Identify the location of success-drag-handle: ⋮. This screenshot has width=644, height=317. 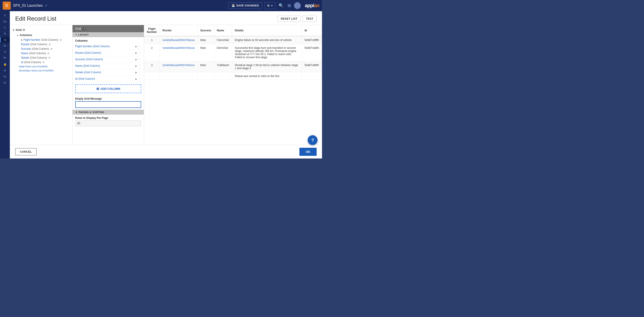
(140, 59).